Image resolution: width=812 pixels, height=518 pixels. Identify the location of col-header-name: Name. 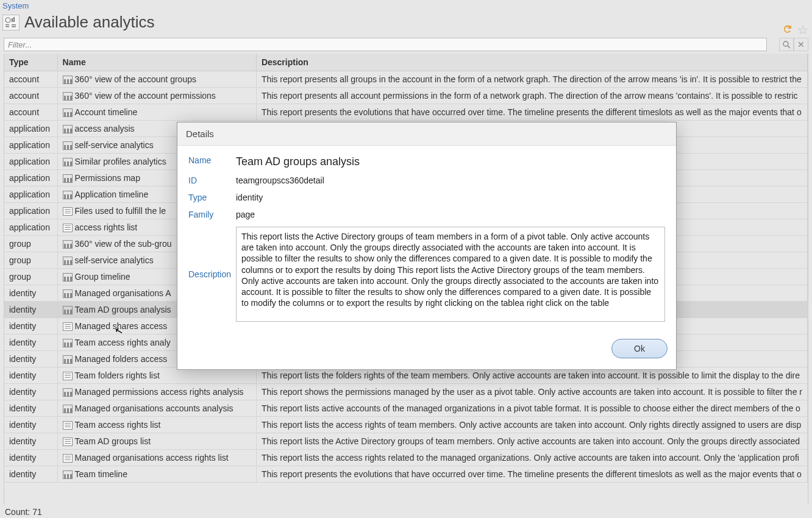
(157, 62).